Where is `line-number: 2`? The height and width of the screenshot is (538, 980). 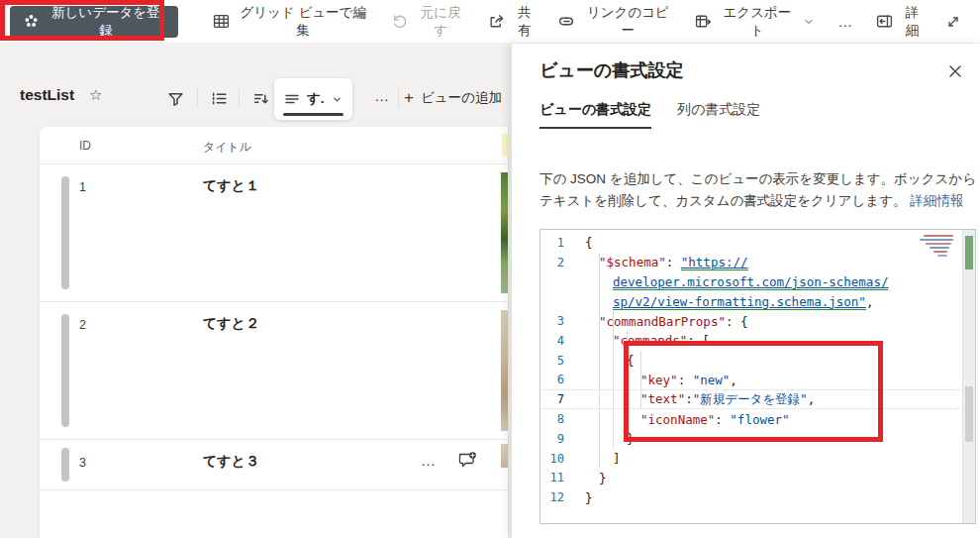
line-number: 2 is located at coordinates (557, 263).